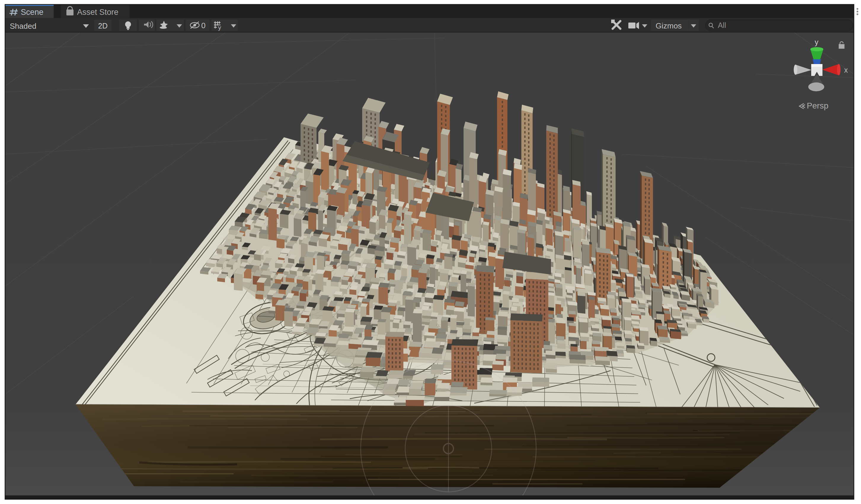 This screenshot has height=504, width=861. What do you see at coordinates (669, 26) in the screenshot?
I see `svg-text: Gizmos` at bounding box center [669, 26].